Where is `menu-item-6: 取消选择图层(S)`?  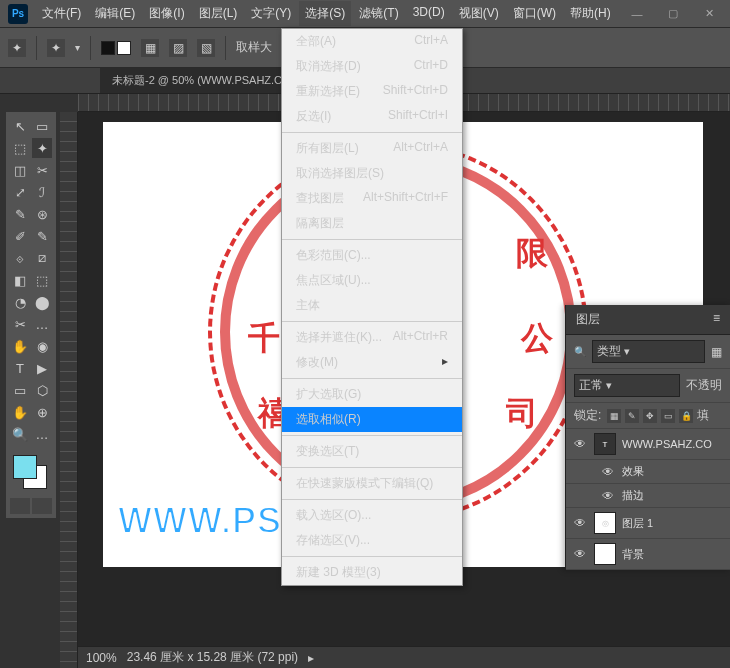 menu-item-6: 取消选择图层(S) is located at coordinates (372, 174).